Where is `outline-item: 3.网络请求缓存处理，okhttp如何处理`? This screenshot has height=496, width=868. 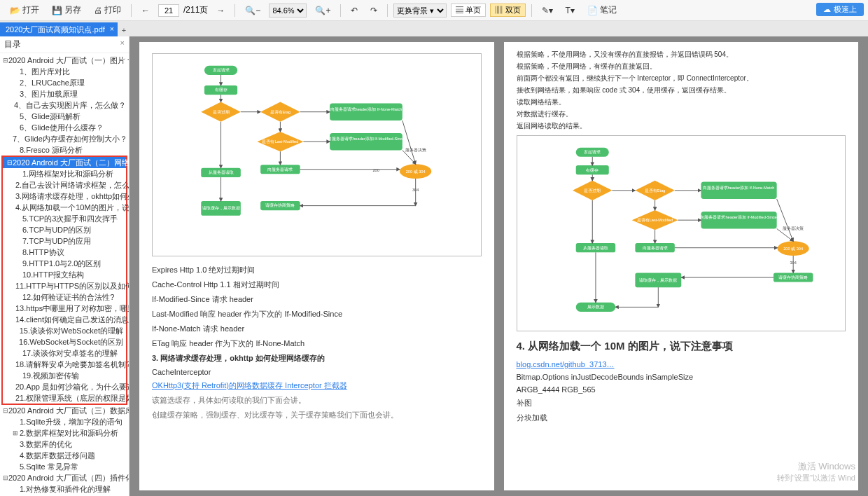
outline-item: 3.网络请求缓存处理，okhttp如何处理 is located at coordinates (64, 196).